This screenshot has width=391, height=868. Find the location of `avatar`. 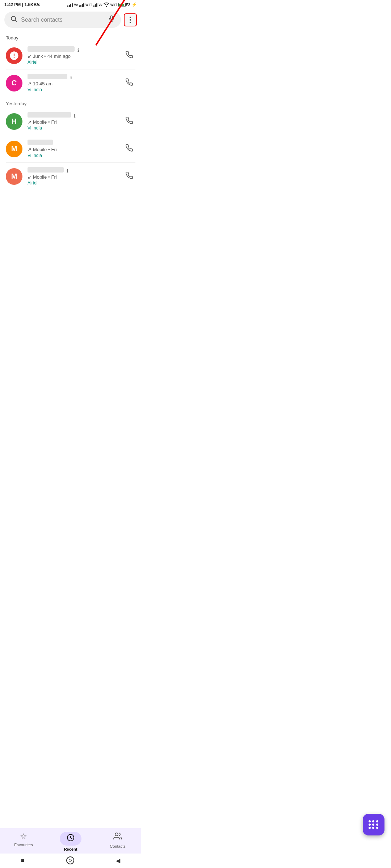

avatar is located at coordinates (14, 56).